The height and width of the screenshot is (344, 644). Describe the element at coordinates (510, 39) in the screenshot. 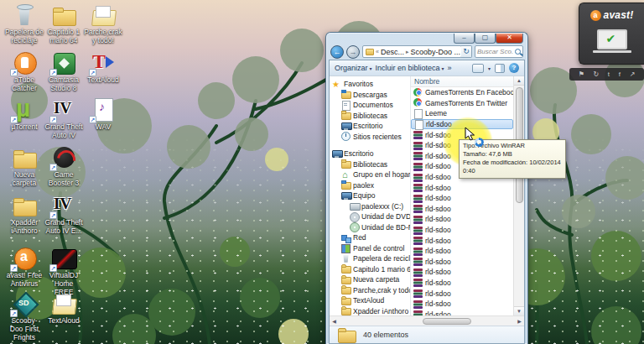

I see `close-button: ✕` at that location.